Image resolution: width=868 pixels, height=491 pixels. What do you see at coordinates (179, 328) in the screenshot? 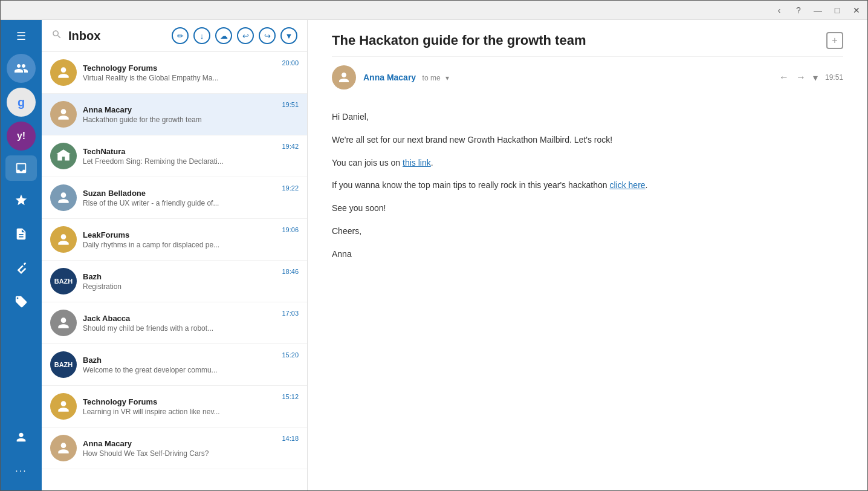
I see `email-subject: Should my child be friends with a robot.…` at bounding box center [179, 328].